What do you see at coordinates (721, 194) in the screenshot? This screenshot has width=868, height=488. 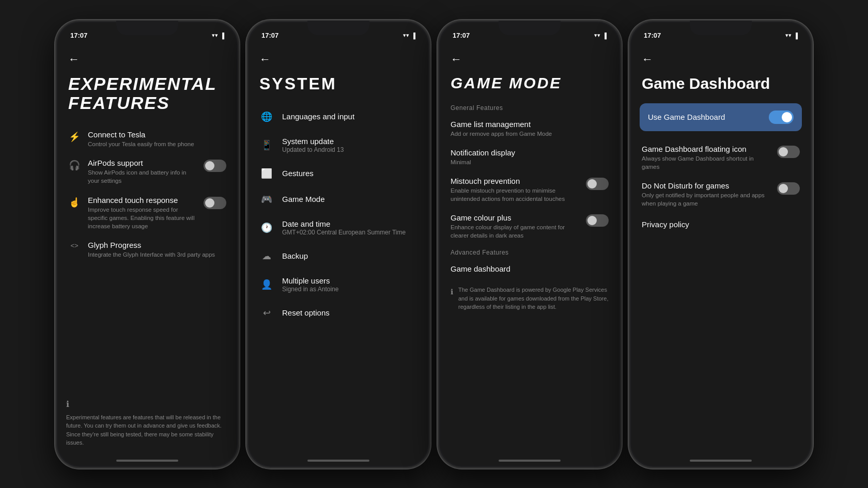 I see `gd-dnd: Do Not Disturb for games Only get notifi…` at bounding box center [721, 194].